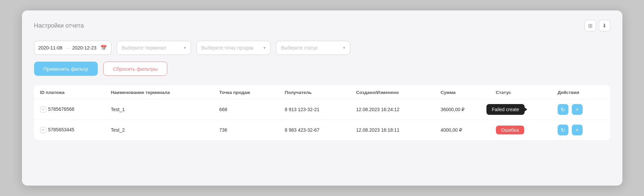  What do you see at coordinates (597, 26) in the screenshot?
I see `header-actions: ⊞ ⬇` at bounding box center [597, 26].